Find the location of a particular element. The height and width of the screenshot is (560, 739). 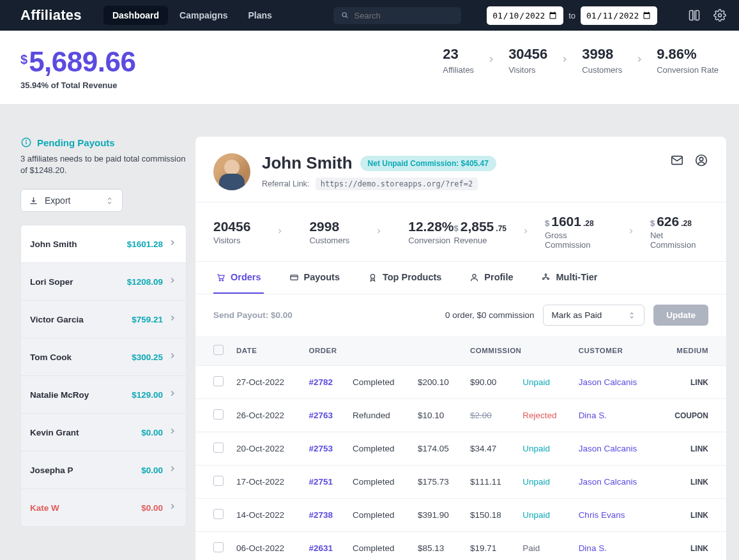

cell-commission-amount: $90.00 is located at coordinates (490, 382).